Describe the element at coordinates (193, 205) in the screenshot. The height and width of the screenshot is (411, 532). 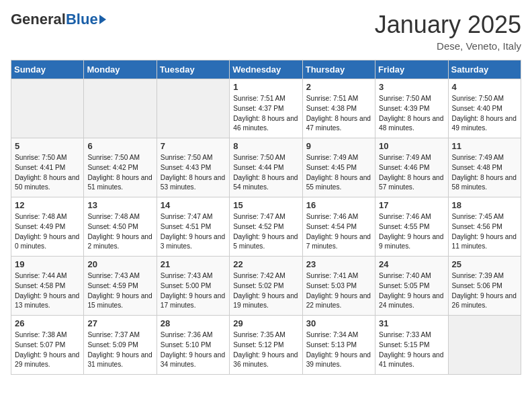
I see `day-number: 14` at that location.